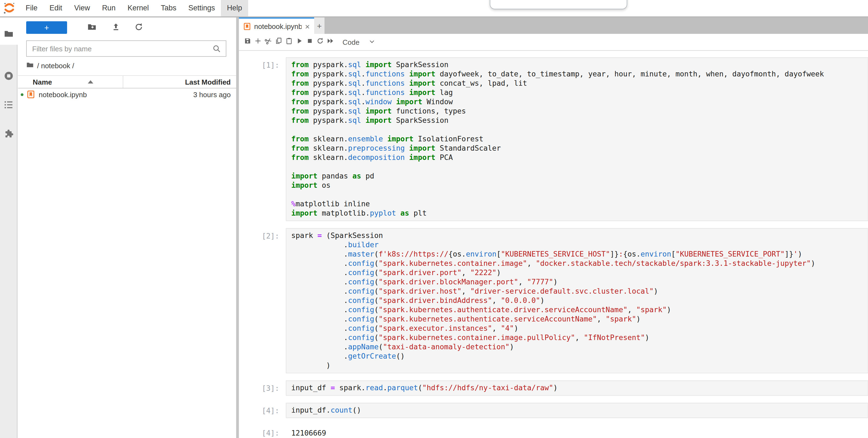 This screenshot has height=438, width=868. Describe the element at coordinates (91, 82) in the screenshot. I see `sort-ascending-icon` at that location.